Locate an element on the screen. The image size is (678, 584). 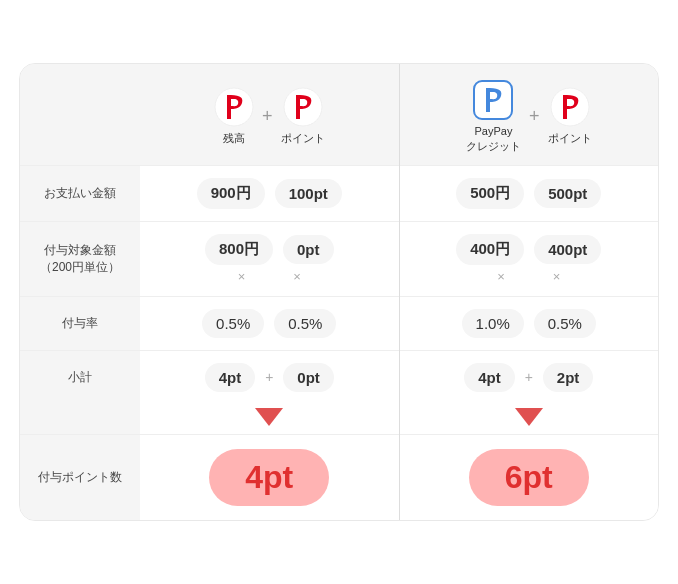
subtotal-left-val2: 0pt is located at coordinates (308, 378).